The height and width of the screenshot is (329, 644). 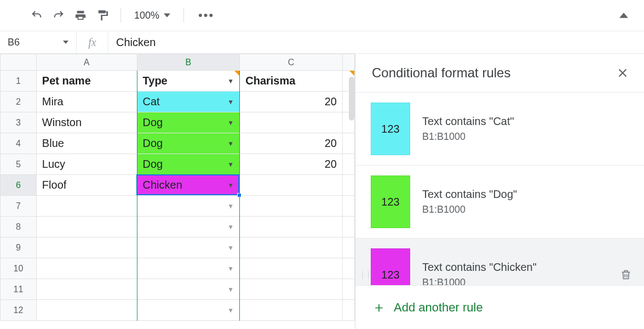 I want to click on cell-B9: ▼, so click(x=188, y=248).